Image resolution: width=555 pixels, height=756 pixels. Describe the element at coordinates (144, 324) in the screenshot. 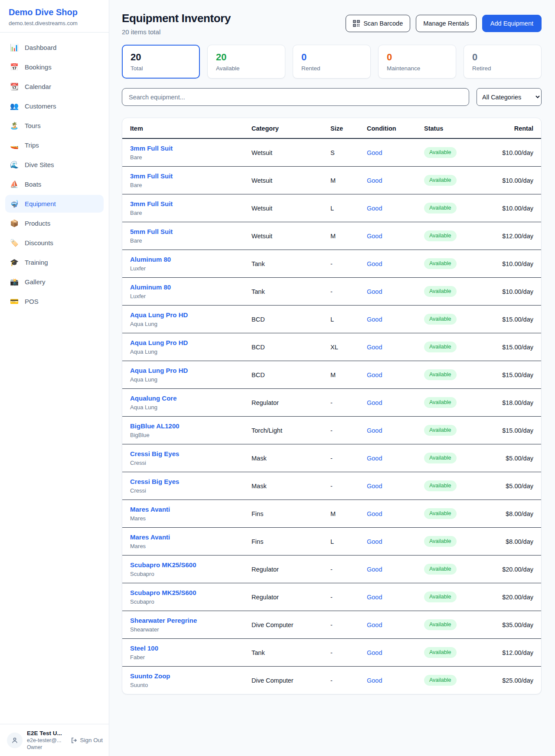

I see `item-brand: Aqua Lung` at that location.